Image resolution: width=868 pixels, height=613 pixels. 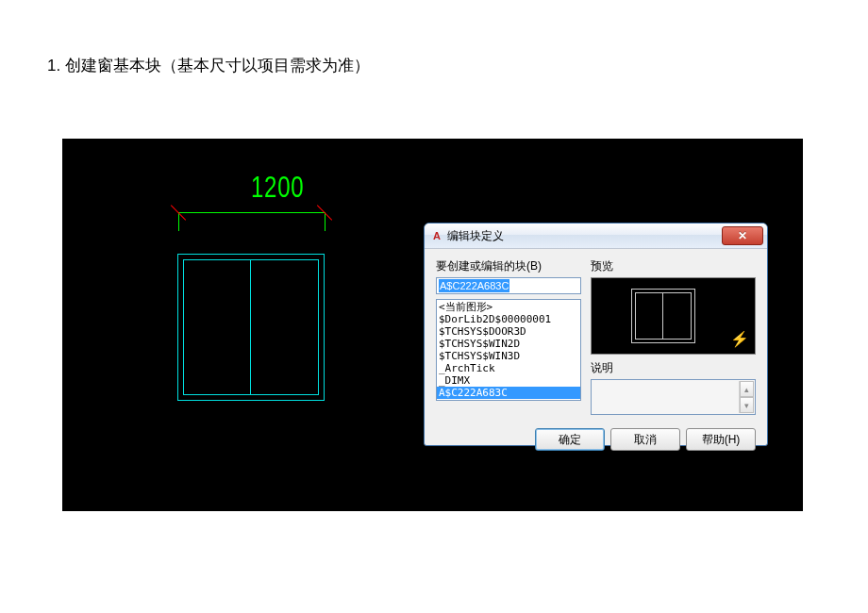 I want to click on ok-button: 确定, so click(x=570, y=439).